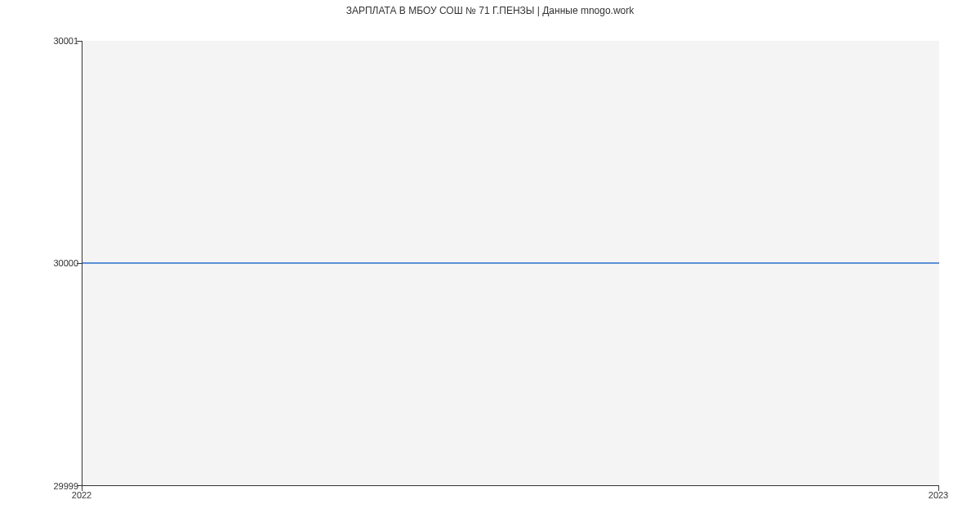 The width and height of the screenshot is (980, 531). Describe the element at coordinates (511, 263) in the screenshot. I see `data-line` at that location.